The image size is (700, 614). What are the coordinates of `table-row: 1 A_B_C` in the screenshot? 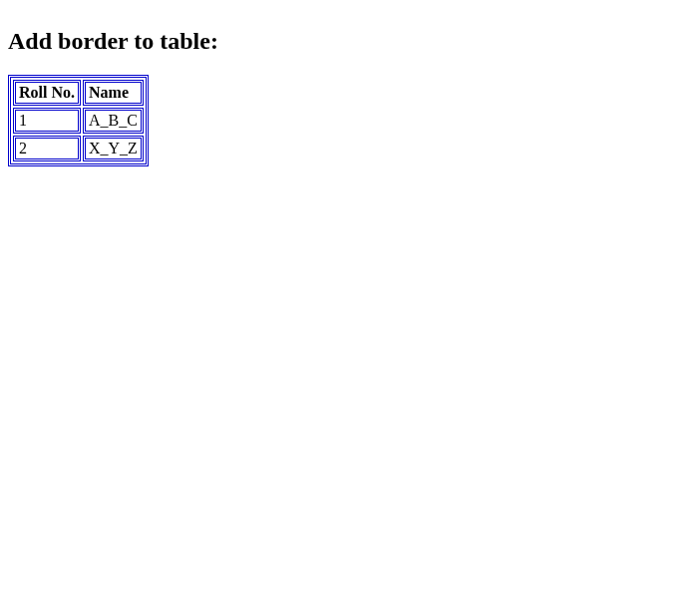 It's located at (78, 121).